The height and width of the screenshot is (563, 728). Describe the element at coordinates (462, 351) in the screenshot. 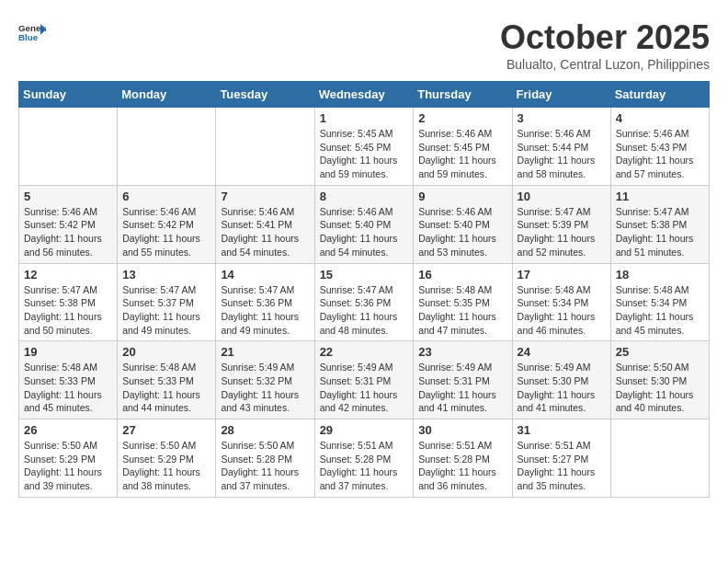

I see `day-number: 23` at that location.